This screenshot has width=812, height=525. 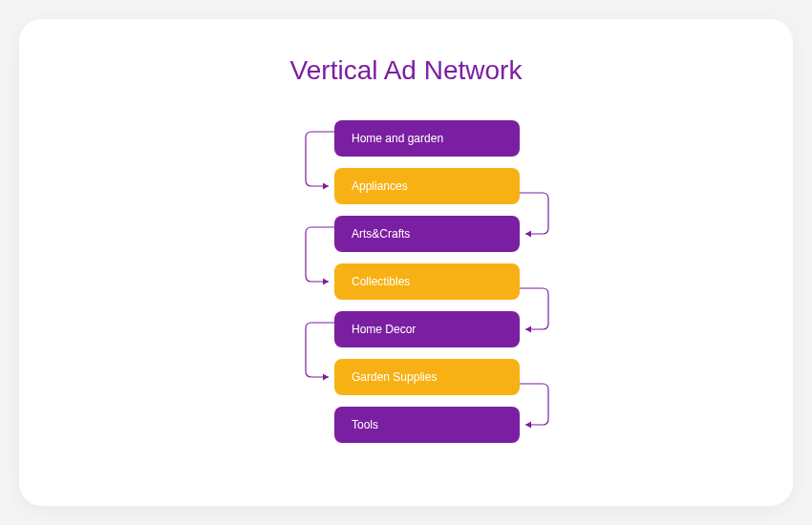 What do you see at coordinates (427, 377) in the screenshot?
I see `node-garden-supplies: Garden Supplies` at bounding box center [427, 377].